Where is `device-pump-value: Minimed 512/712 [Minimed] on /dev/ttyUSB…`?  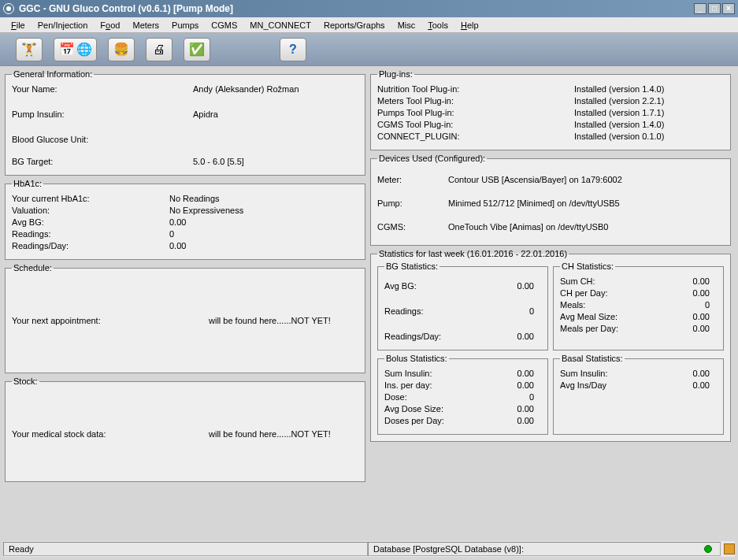 device-pump-value: Minimed 512/712 [Minimed] on /dev/ttyUSB… is located at coordinates (586, 203).